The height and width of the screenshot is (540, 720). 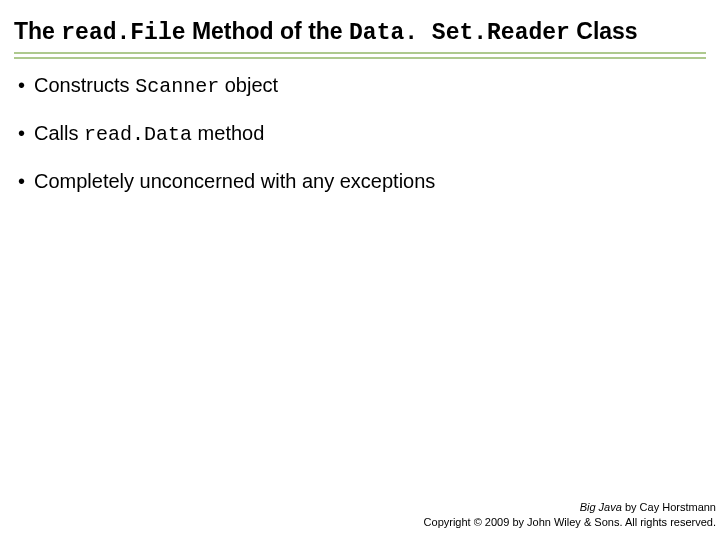 What do you see at coordinates (360, 58) in the screenshot?
I see `divider-line-bottom` at bounding box center [360, 58].